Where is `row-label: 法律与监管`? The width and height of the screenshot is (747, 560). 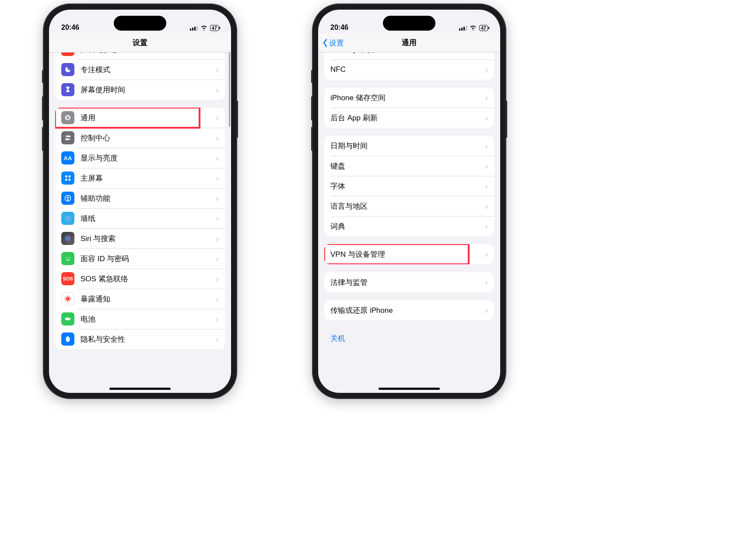
row-label: 法律与监管 is located at coordinates (408, 283).